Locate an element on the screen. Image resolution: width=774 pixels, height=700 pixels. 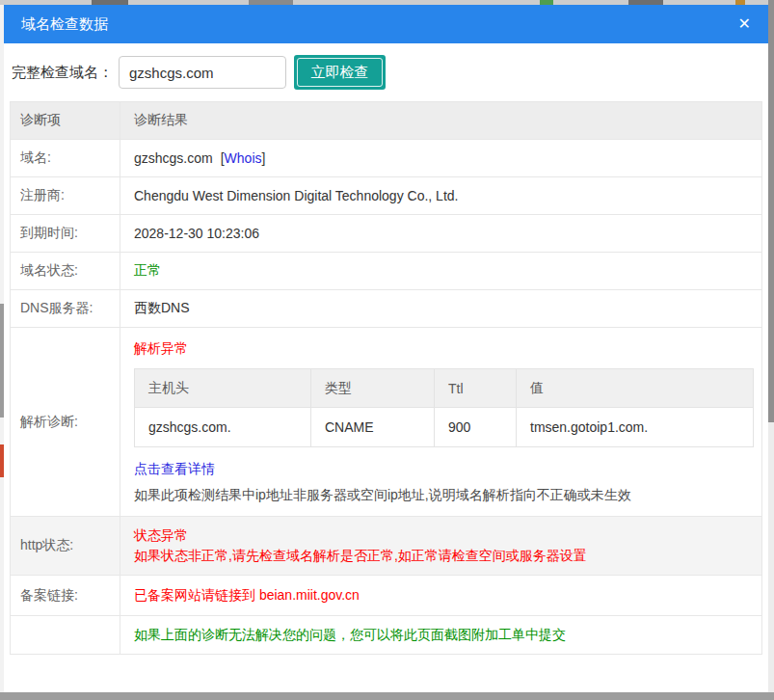
row-label-domain: 域名: is located at coordinates (66, 158).